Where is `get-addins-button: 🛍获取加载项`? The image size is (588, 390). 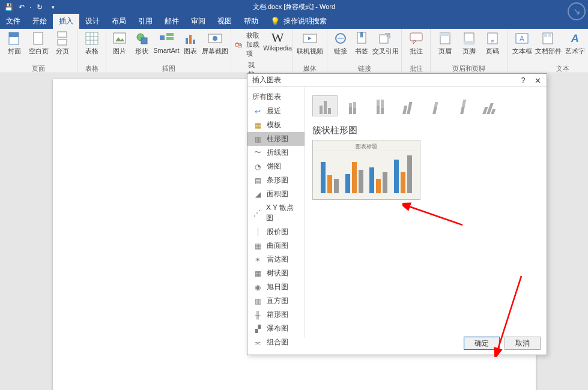
get-addins-button: 🛍获取加载项 is located at coordinates (247, 44).